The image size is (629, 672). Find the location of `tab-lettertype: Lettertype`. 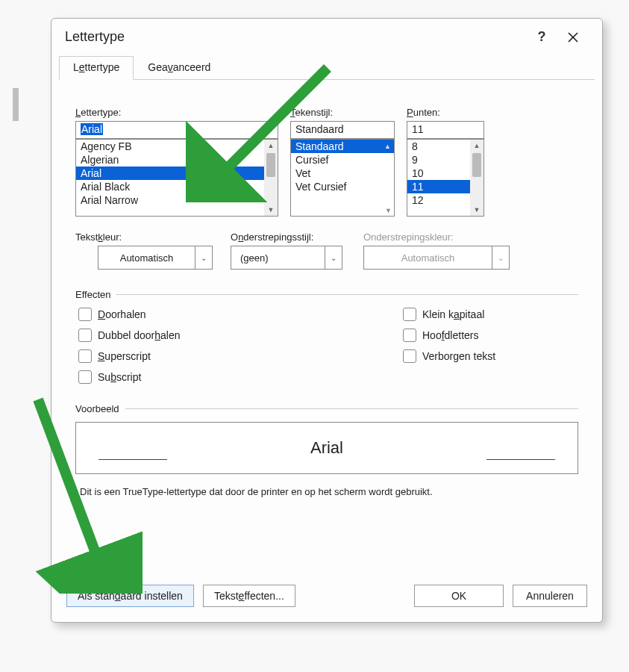

tab-lettertype: Lettertype is located at coordinates (96, 68).